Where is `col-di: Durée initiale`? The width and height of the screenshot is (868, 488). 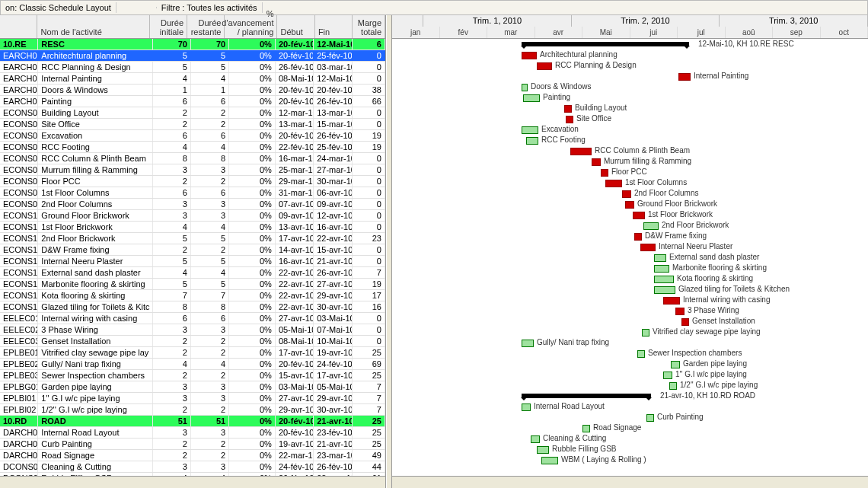 col-di: Durée initiale is located at coordinates (169, 27).